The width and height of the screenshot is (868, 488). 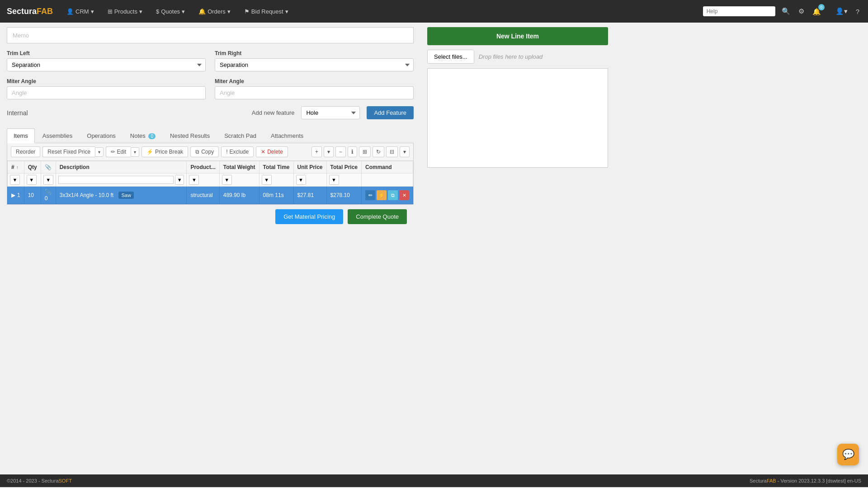 I want to click on table-row: ▶ 1 10 📎 0 3x3x1/4 Angle - 10.0 ft Saw, so click(x=211, y=195).